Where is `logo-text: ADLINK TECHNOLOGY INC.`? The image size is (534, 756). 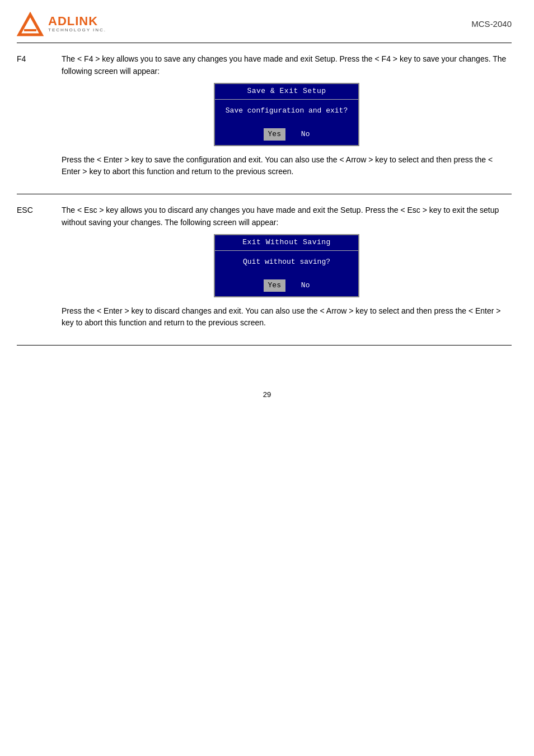 logo-text: ADLINK TECHNOLOGY INC. is located at coordinates (77, 24).